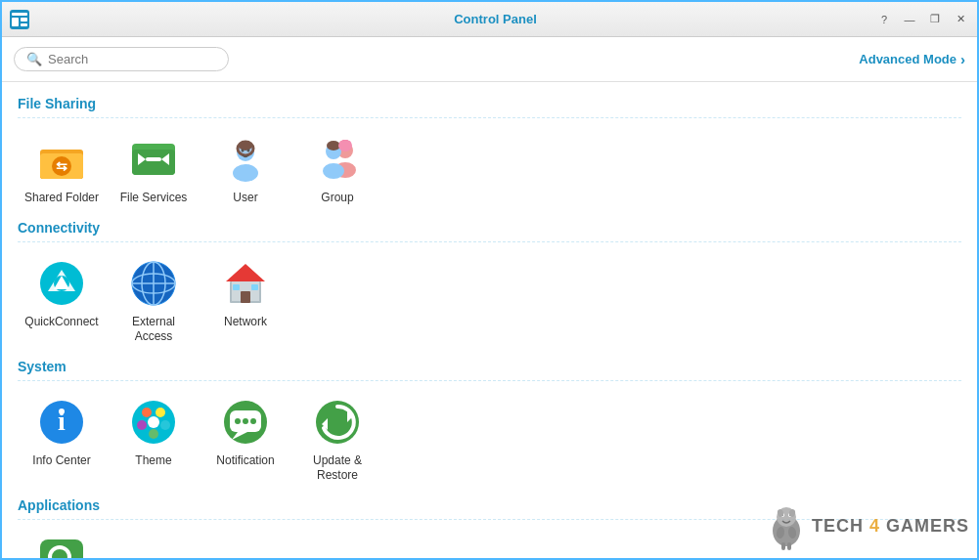 The image size is (979, 560). What do you see at coordinates (34, 59) in the screenshot?
I see `search-icon: 🔍` at bounding box center [34, 59].